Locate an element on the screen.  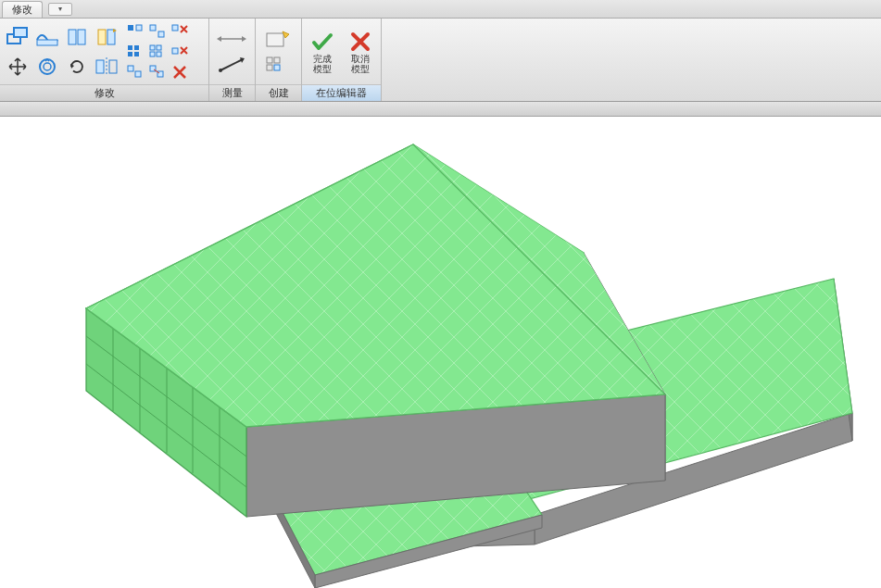
remove-icon is located at coordinates (180, 72).